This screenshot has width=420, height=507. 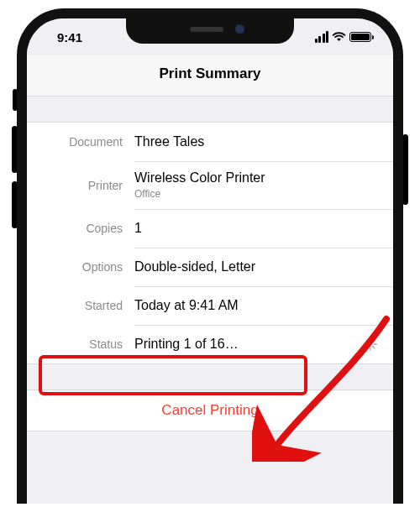 What do you see at coordinates (210, 410) in the screenshot?
I see `cancel-printing-row: Cancel Printing` at bounding box center [210, 410].